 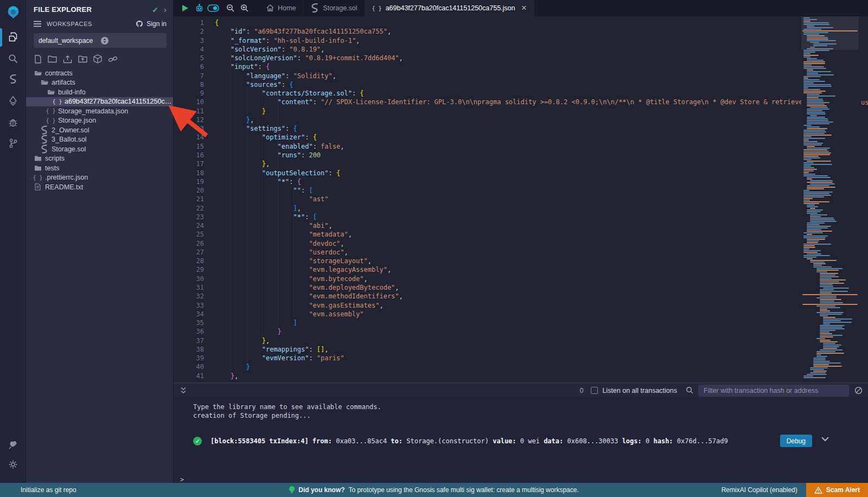 What do you see at coordinates (521, 422) in the screenshot?
I see `terminal-output: Type the library name to see available c…` at bounding box center [521, 422].